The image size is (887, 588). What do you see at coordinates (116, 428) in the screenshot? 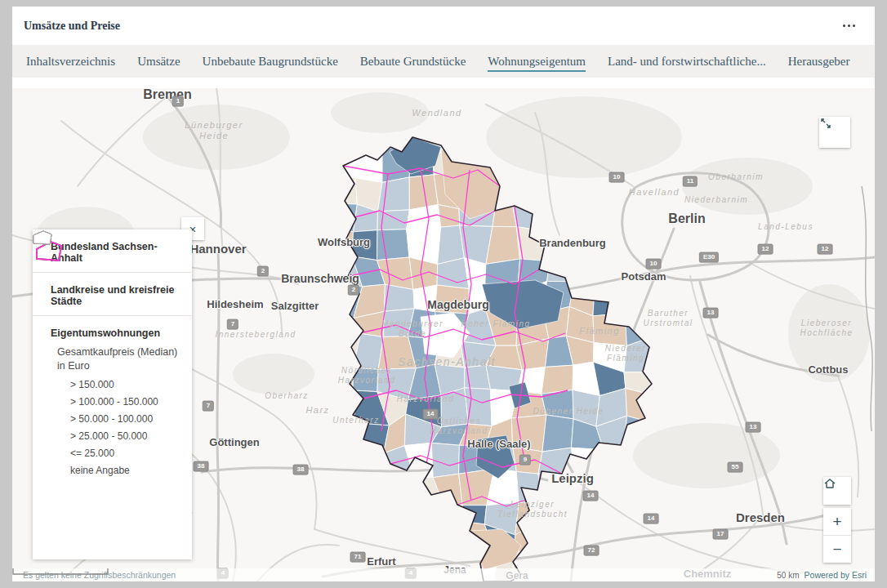
I see `legend-classes: > 150.000> 100.000 - 150.000> 50.000 - 1…` at bounding box center [116, 428].